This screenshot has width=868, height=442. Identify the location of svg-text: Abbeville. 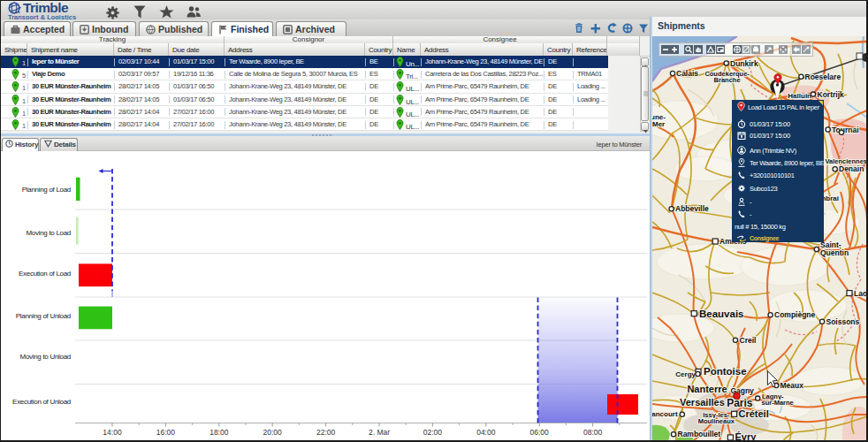
(692, 209).